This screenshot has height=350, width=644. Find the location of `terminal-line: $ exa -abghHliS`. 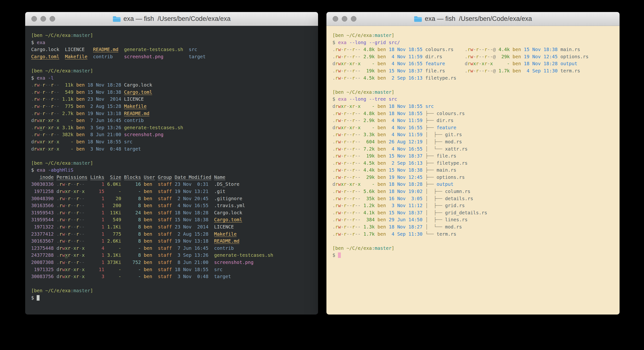

terminal-line: $ exa -abghHliS is located at coordinates (174, 170).